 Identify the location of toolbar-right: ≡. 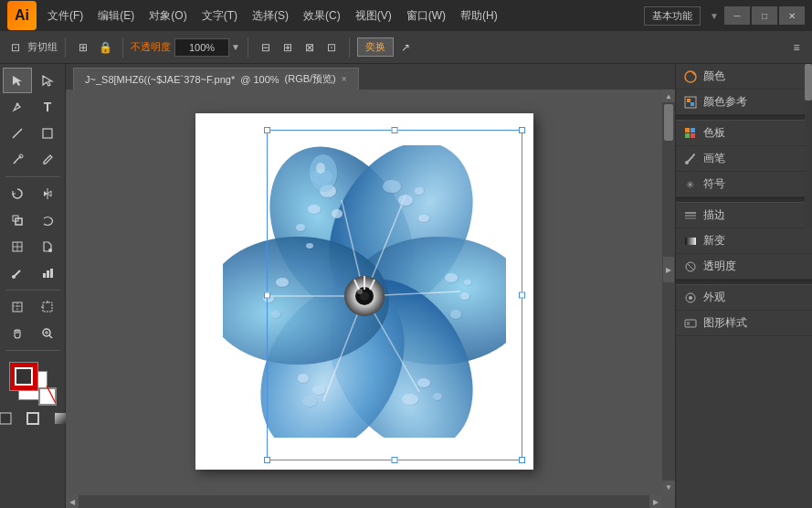
(796, 48).